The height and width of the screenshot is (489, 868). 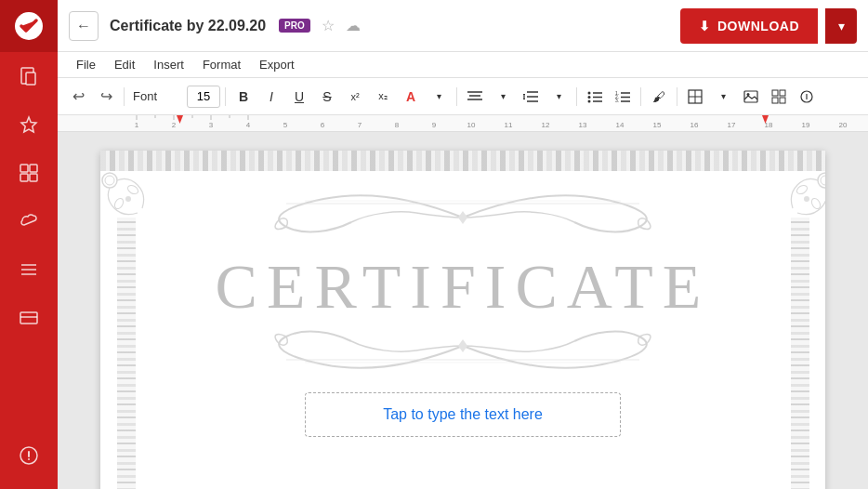 I want to click on svg-text: 9, so click(x=435, y=125).